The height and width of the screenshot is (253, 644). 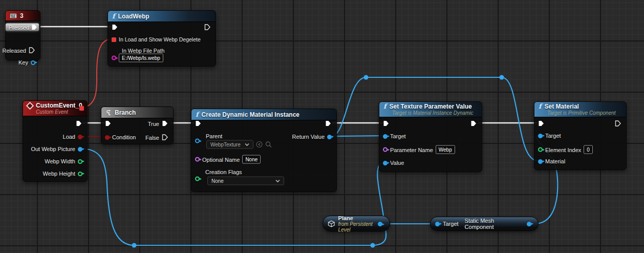 What do you see at coordinates (108, 137) in the screenshot?
I see `bool-pin-condition` at bounding box center [108, 137].